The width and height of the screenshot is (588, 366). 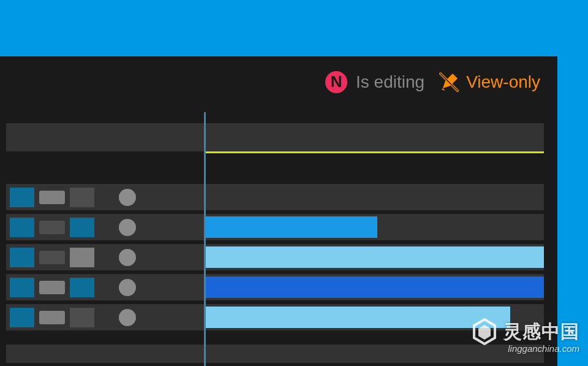 What do you see at coordinates (336, 82) in the screenshot?
I see `presence-avatar: N` at bounding box center [336, 82].